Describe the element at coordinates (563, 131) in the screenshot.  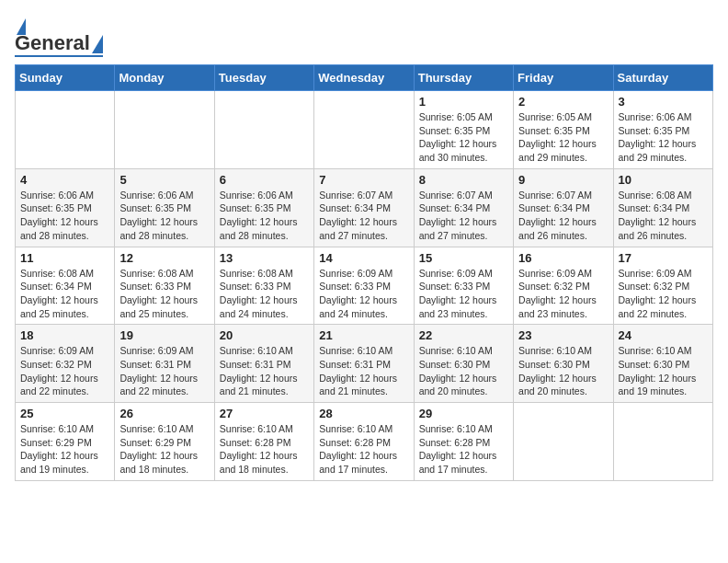
I see `calendar-cell: 2Sunrise: 6:05 AM Sunset: 6:35 PM Daylig…` at that location.